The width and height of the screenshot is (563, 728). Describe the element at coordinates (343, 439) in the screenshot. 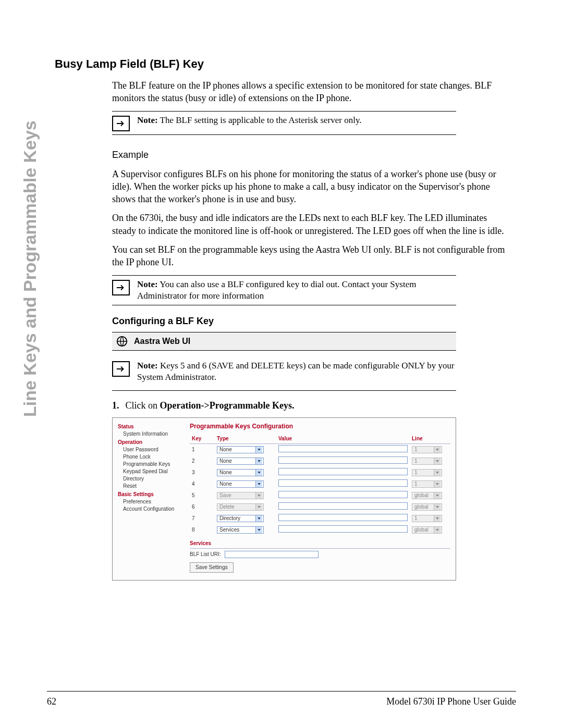

I see `col-value: Value` at that location.